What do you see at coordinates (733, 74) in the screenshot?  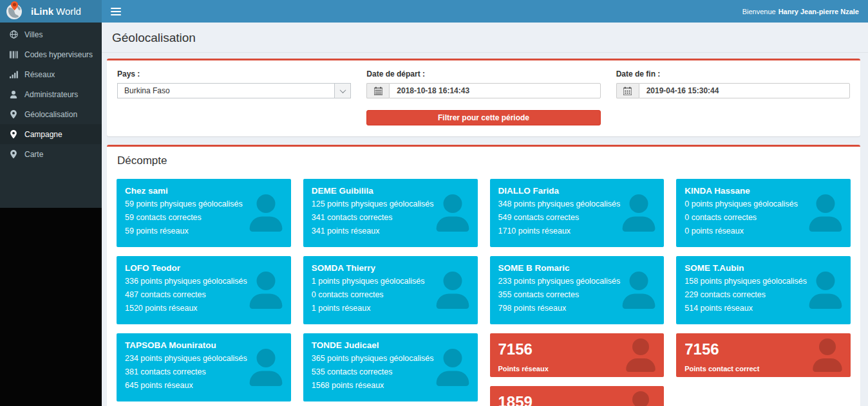 I see `end-date-label: Date de fin :` at bounding box center [733, 74].